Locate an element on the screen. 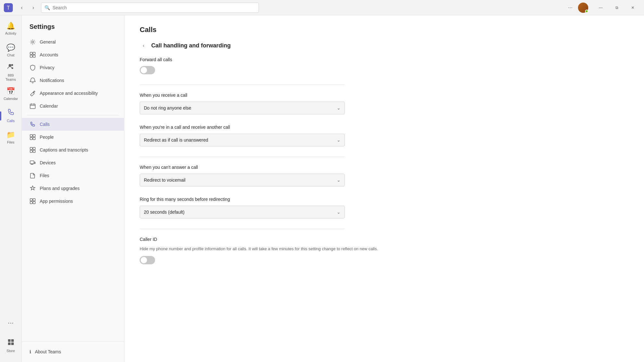 This screenshot has width=644, height=362. activity-icon: 🔔 is located at coordinates (11, 26).